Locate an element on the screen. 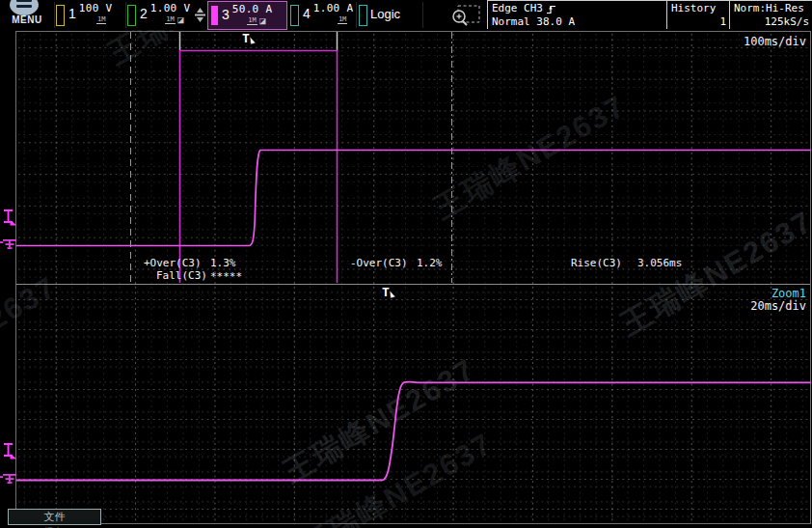  channel-3-number: 3 is located at coordinates (226, 14).